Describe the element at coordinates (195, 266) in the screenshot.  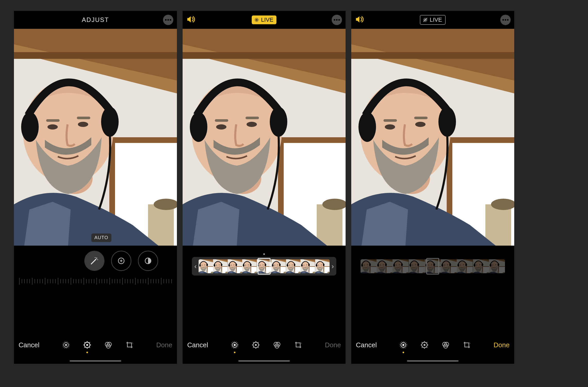
I see `chevron-left-icon: ‹` at that location.